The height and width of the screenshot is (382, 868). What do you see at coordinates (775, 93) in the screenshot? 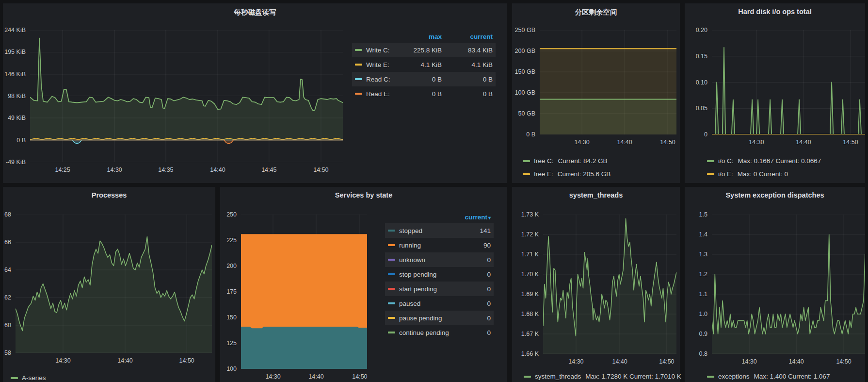
I see `panel-hard-disk-io-ops: Hard disk i/o ops total i/o C: Max: 0.16…` at bounding box center [775, 93].